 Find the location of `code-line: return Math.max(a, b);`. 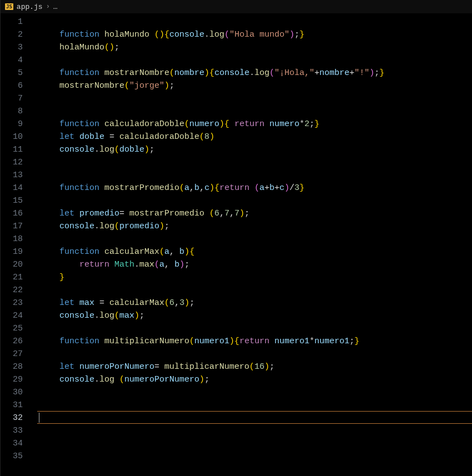

code-line: return Math.max(a, b); is located at coordinates (254, 264).